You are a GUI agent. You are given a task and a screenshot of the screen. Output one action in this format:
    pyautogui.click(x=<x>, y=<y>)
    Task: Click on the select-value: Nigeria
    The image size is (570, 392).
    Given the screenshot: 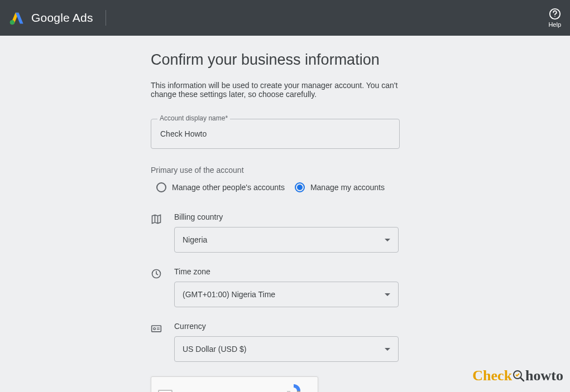 What is the action you would take?
    pyautogui.click(x=195, y=240)
    